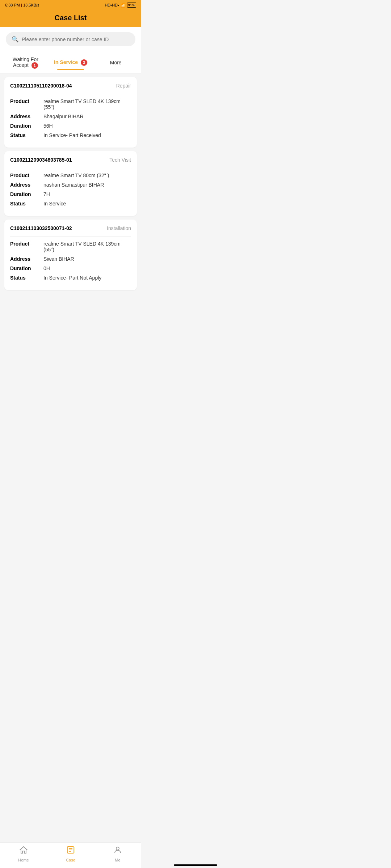 This screenshot has height=868, width=391. I want to click on value-duration-0: 56H, so click(87, 126).